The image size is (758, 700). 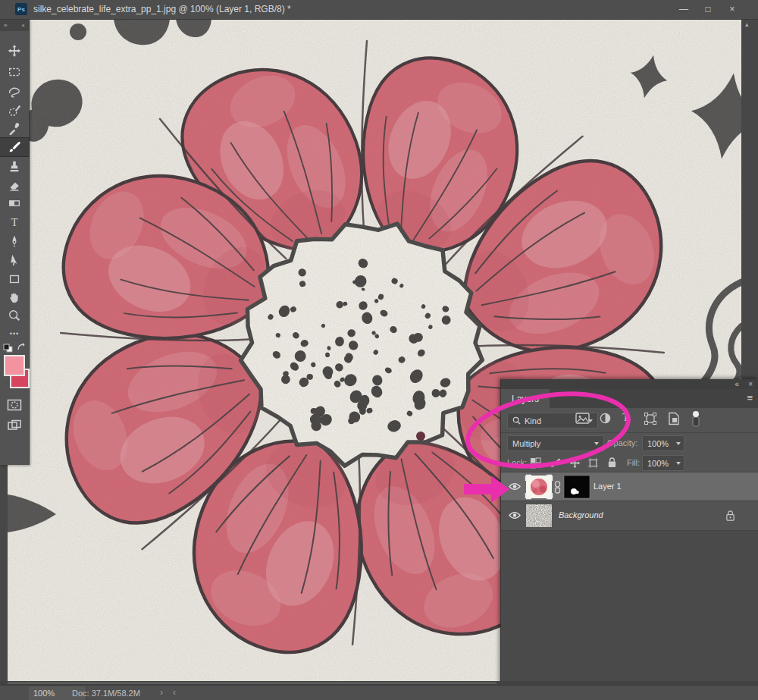 What do you see at coordinates (14, 223) in the screenshot?
I see `type-icon: T` at bounding box center [14, 223].